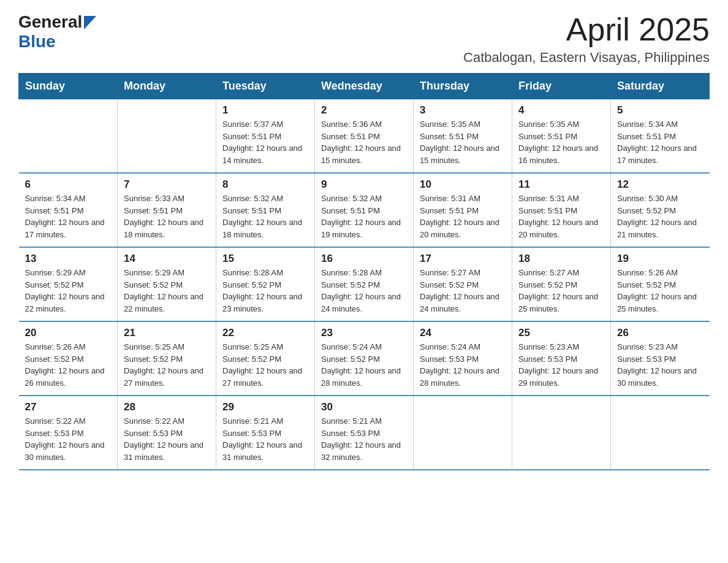 This screenshot has width=728, height=563. I want to click on calendar-week-row: 6Sunrise: 5:34 AMSunset: 5:51 PMDaylight…, so click(364, 210).